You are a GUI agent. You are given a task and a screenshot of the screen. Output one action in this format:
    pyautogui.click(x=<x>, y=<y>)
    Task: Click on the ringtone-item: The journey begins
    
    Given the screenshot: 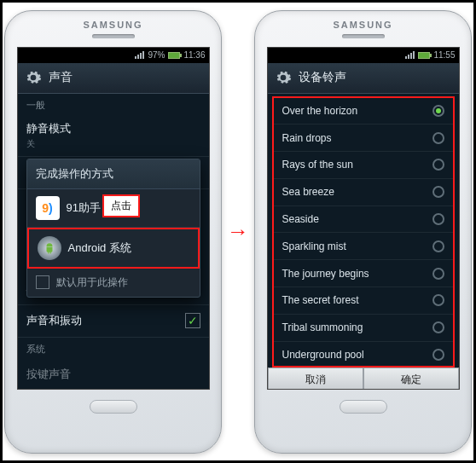 What is the action you would take?
    pyautogui.click(x=363, y=274)
    